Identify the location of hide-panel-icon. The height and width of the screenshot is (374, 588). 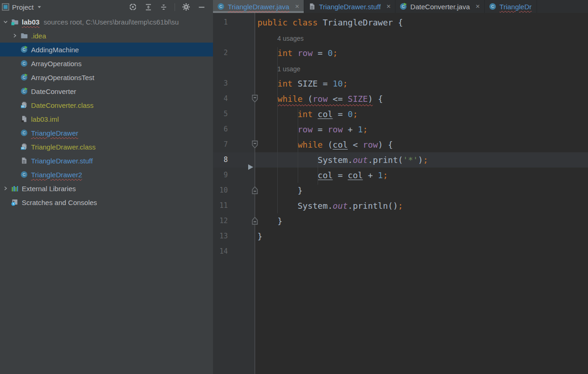
(201, 7).